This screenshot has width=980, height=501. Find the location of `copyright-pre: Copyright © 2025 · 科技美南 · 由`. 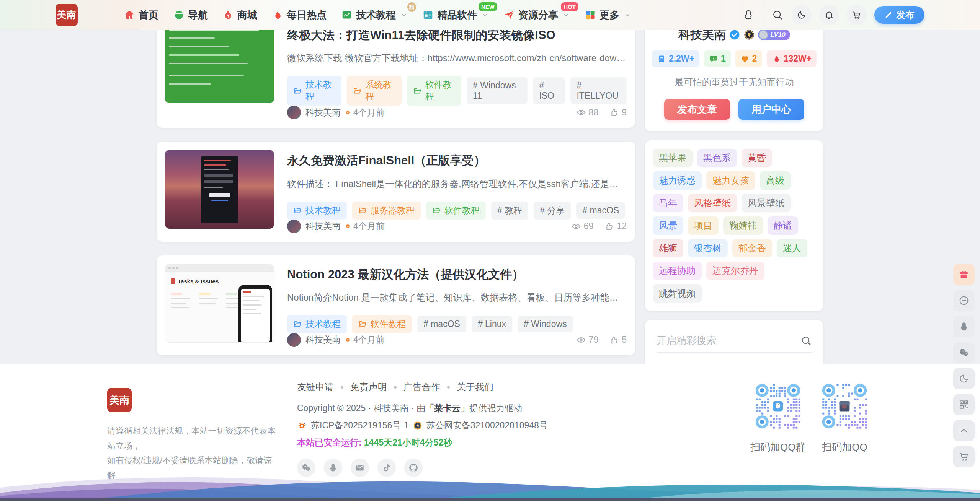

copyright-pre: Copyright © 2025 · 科技美南 · 由 is located at coordinates (361, 408).